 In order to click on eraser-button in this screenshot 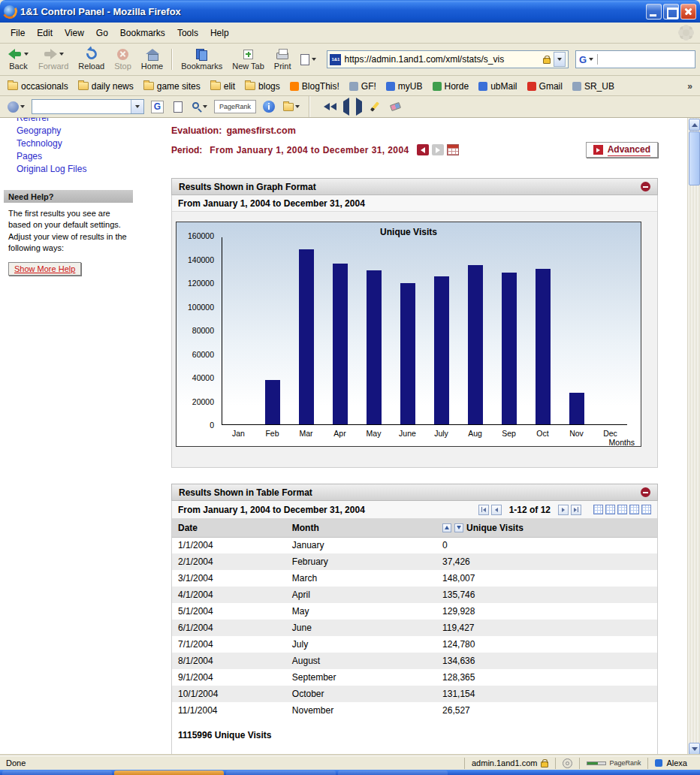, I will do `click(395, 107)`.